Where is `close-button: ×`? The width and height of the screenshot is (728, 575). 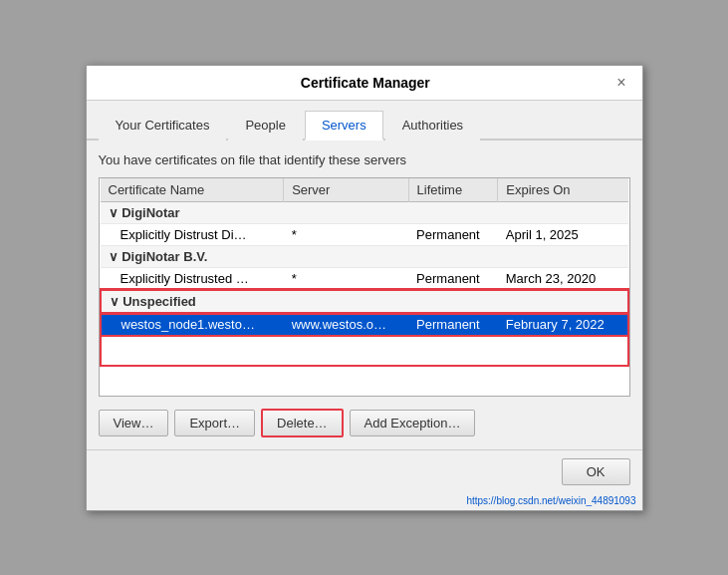 close-button: × is located at coordinates (621, 83).